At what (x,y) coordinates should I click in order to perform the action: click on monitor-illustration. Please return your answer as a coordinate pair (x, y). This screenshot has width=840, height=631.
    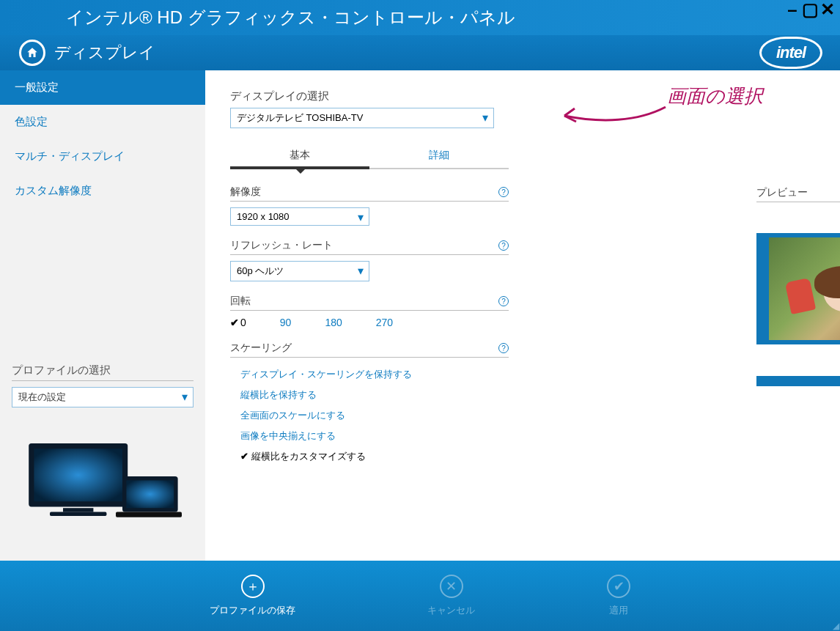
    Looking at the image, I should click on (103, 491).